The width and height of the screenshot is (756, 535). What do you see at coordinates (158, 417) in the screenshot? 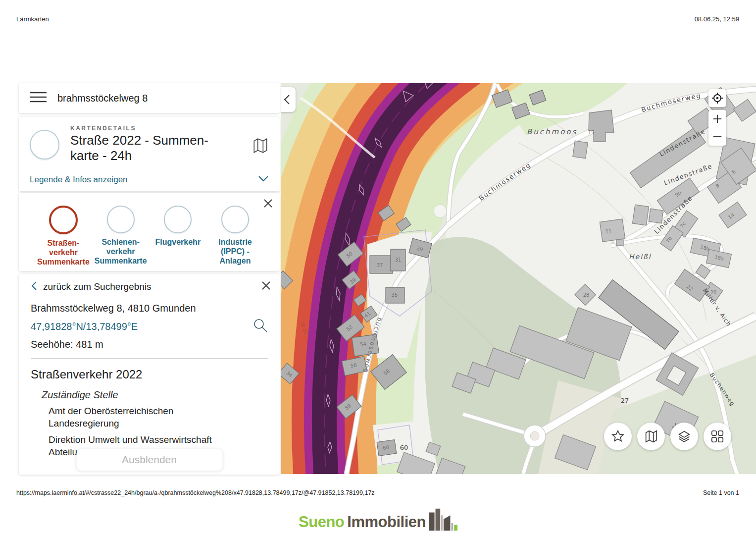
I see `info-org1: Amt der Oberösterreichischen Landesregie…` at bounding box center [158, 417].